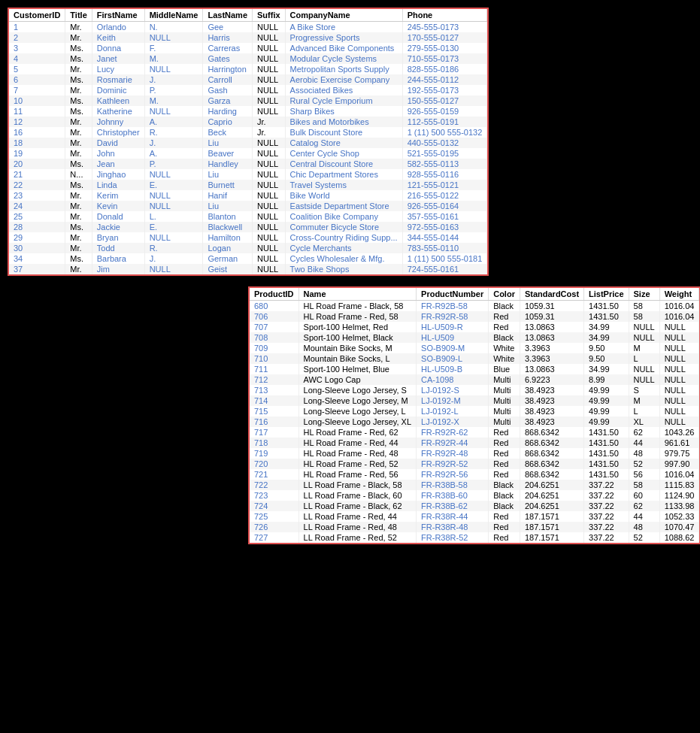  I want to click on table-cell: LJ-0192-S, so click(453, 390).